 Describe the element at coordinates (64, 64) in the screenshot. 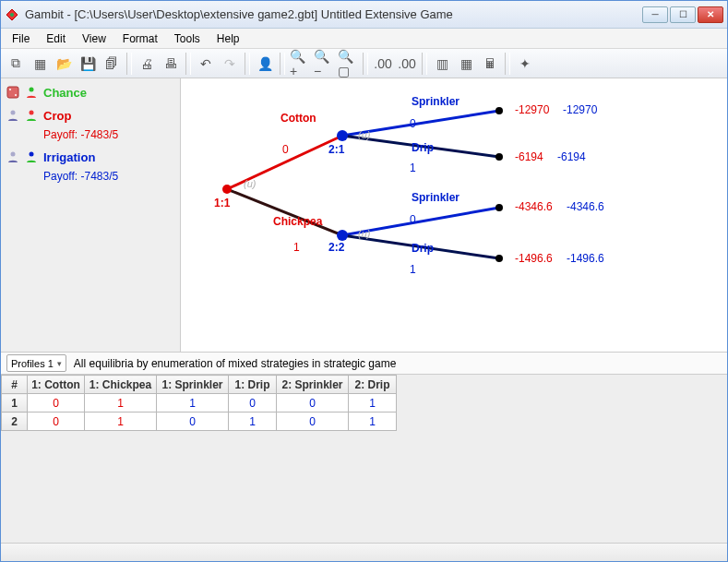

I see `toolbar-open: 📂` at that location.